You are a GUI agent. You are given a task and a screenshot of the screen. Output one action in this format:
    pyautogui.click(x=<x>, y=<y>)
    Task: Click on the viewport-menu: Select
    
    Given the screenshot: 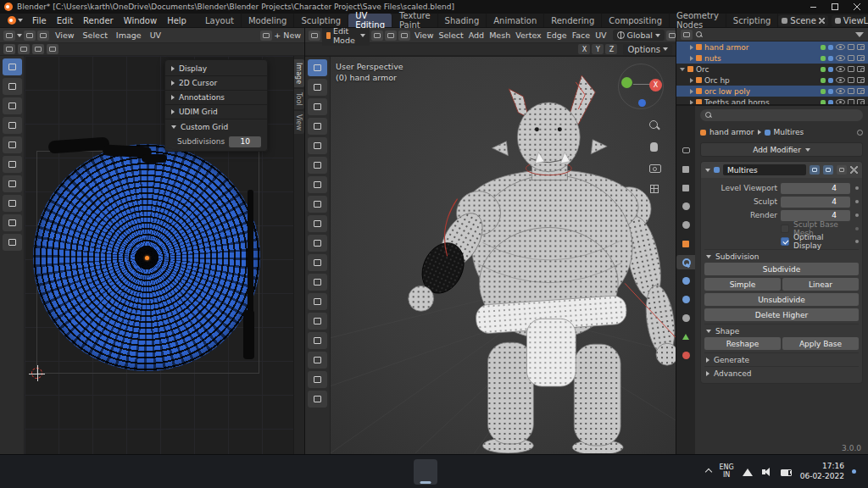 What is the action you would take?
    pyautogui.click(x=451, y=36)
    